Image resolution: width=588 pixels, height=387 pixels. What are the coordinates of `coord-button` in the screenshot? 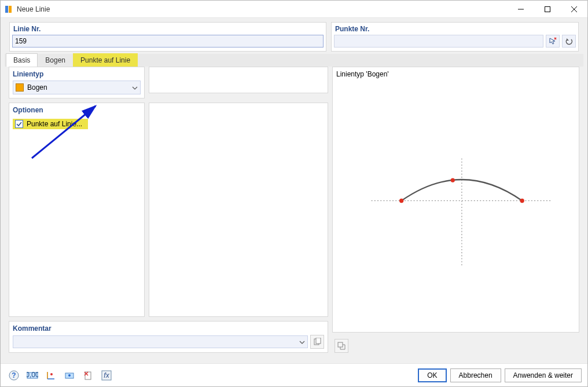 It's located at (51, 375).